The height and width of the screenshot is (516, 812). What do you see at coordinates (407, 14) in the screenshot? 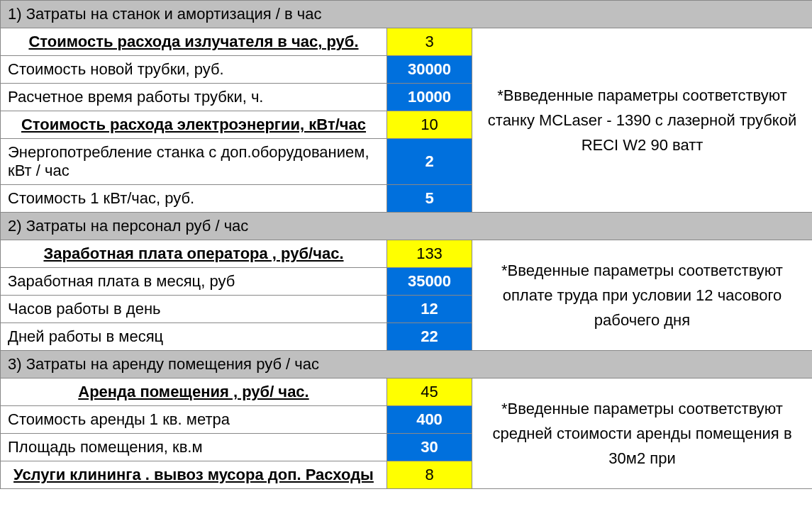
I see `section-1-header: 1) Затраты на станок и амортизация / в ч…` at bounding box center [407, 14].